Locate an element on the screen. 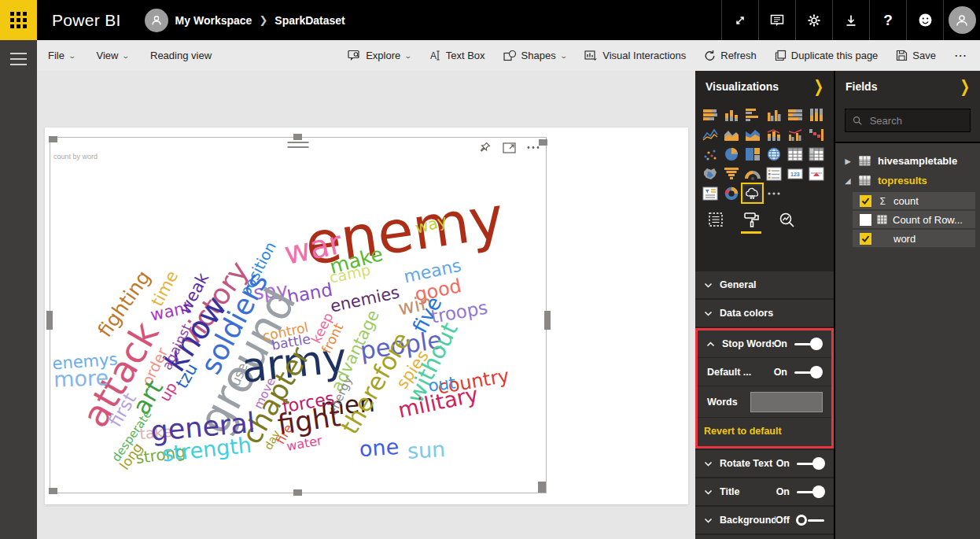 This screenshot has height=539, width=980. viz-type-line-chart-icon is located at coordinates (709, 134).